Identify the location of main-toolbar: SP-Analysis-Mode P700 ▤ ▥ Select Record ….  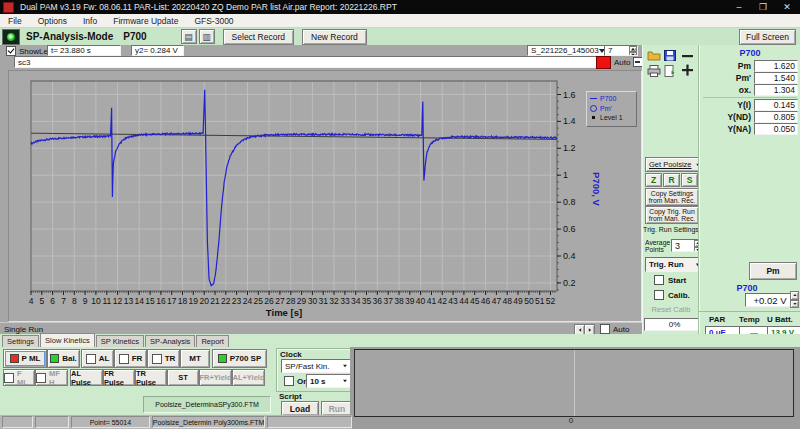
(400, 37).